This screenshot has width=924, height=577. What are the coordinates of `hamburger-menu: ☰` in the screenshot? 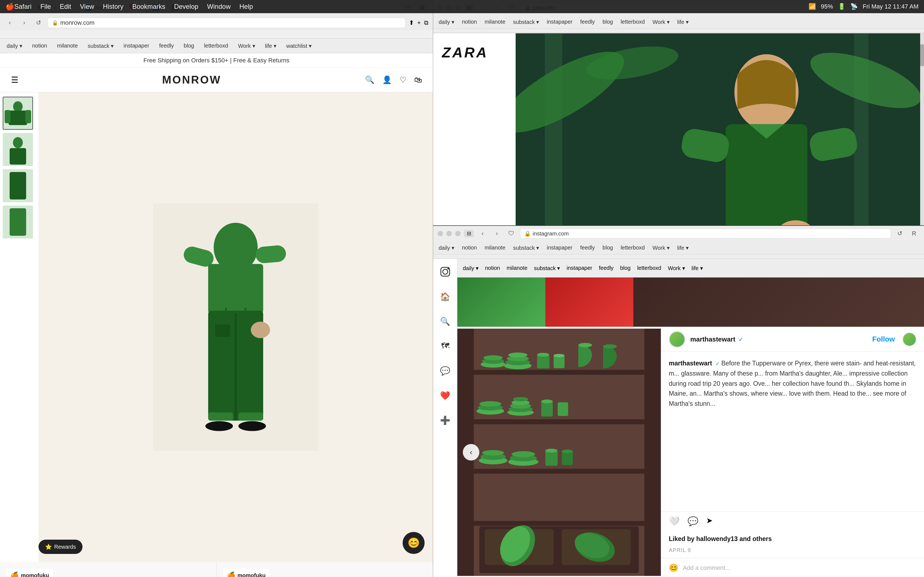 It's located at (15, 80).